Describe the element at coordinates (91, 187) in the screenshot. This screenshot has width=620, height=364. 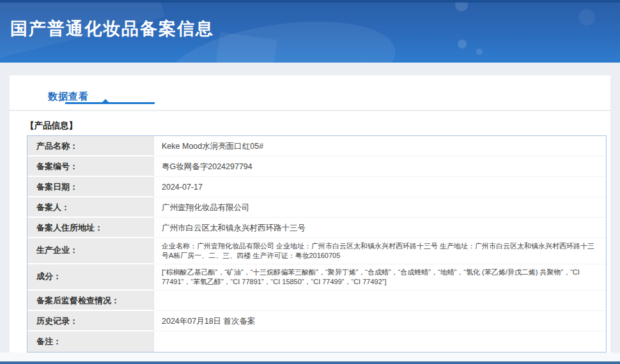
I see `row-label-registration-date: 备案日期：` at that location.